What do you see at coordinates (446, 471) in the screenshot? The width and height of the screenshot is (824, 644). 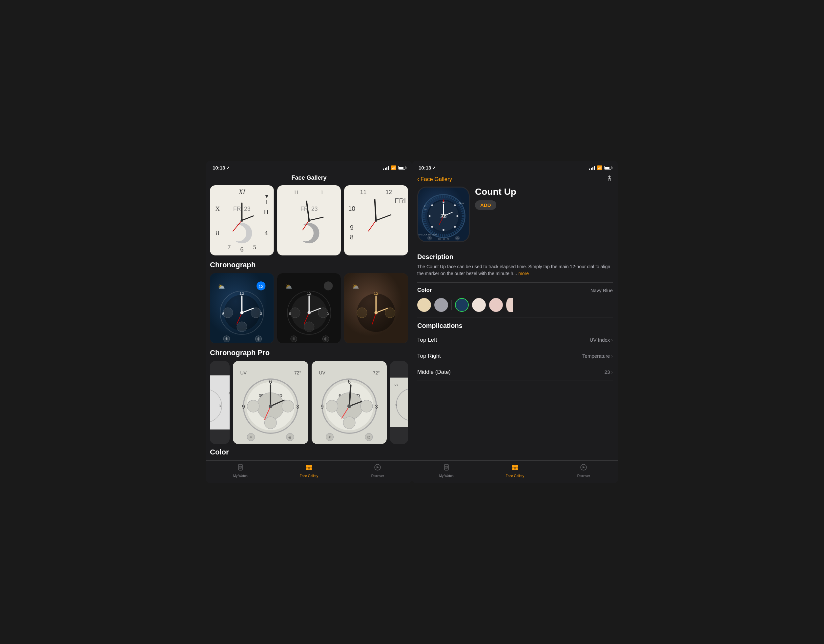 I see `right-tab-my-watch: My Watch` at bounding box center [446, 471].